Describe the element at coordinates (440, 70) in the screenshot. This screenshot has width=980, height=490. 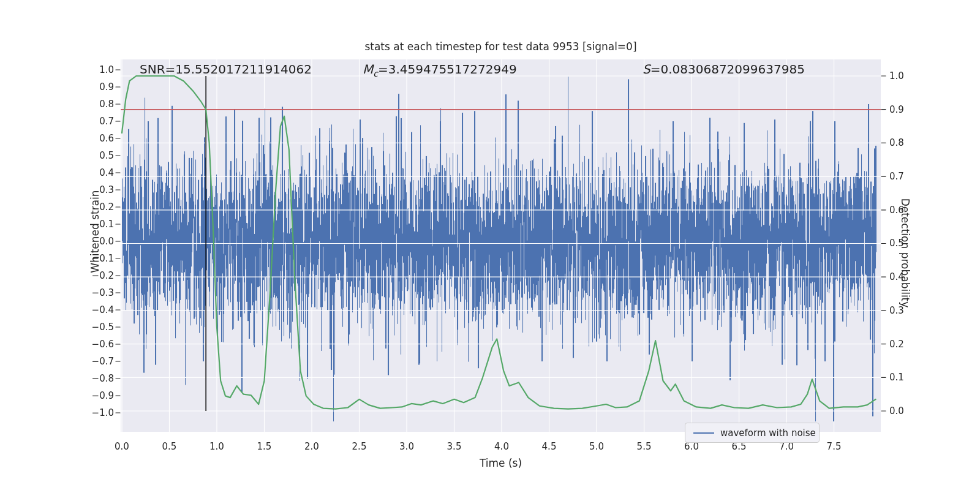
I see `annotation-chirp-mass: Mc=3.459475517272949` at that location.